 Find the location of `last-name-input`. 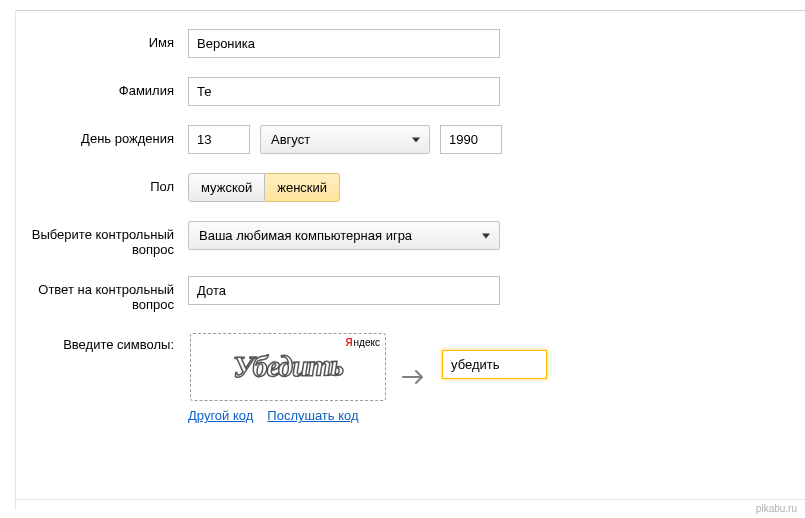

last-name-input is located at coordinates (344, 92).